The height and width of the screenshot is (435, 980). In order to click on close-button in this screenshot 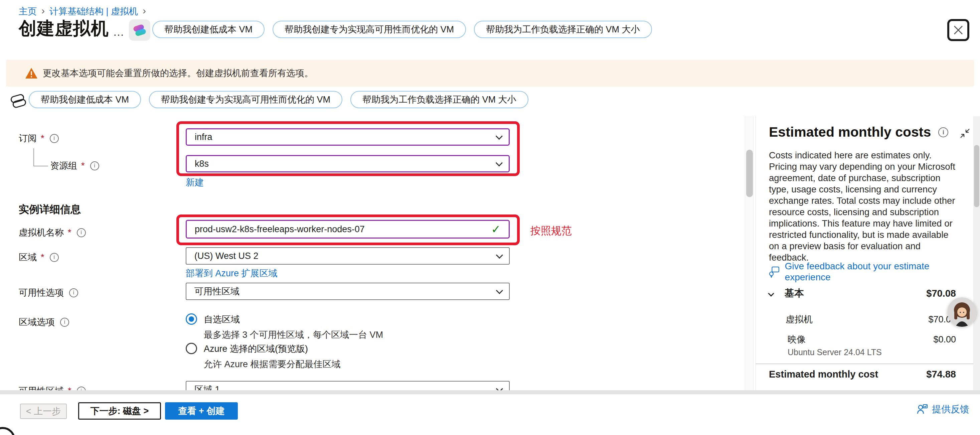, I will do `click(958, 30)`.